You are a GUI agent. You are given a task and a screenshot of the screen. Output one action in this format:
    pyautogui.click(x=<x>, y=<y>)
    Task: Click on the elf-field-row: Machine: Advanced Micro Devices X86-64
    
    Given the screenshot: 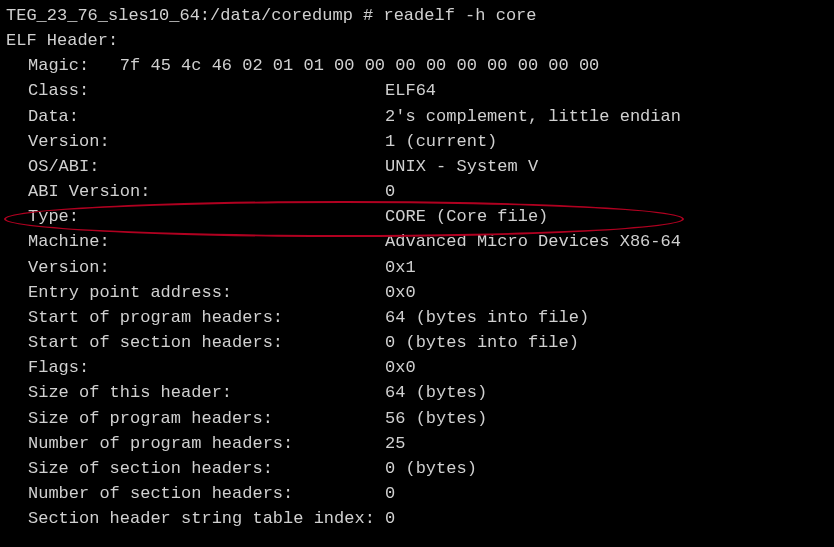 What is the action you would take?
    pyautogui.click(x=417, y=242)
    